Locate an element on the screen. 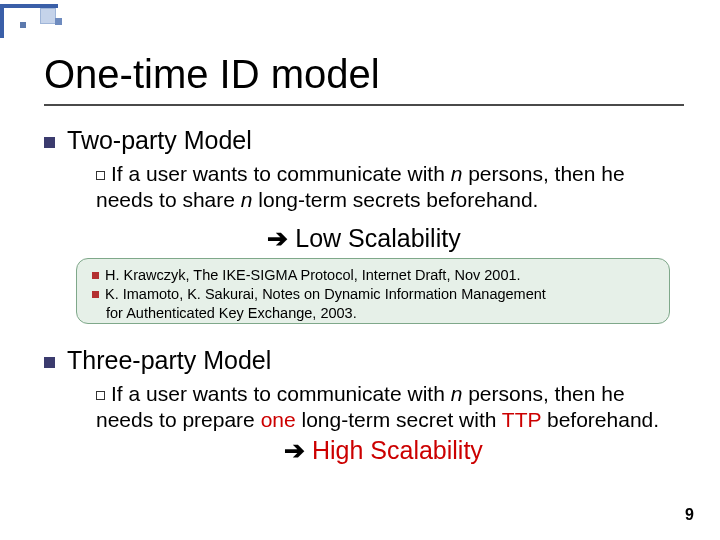 This screenshot has width=720, height=540. section1-n1: n is located at coordinates (457, 174).